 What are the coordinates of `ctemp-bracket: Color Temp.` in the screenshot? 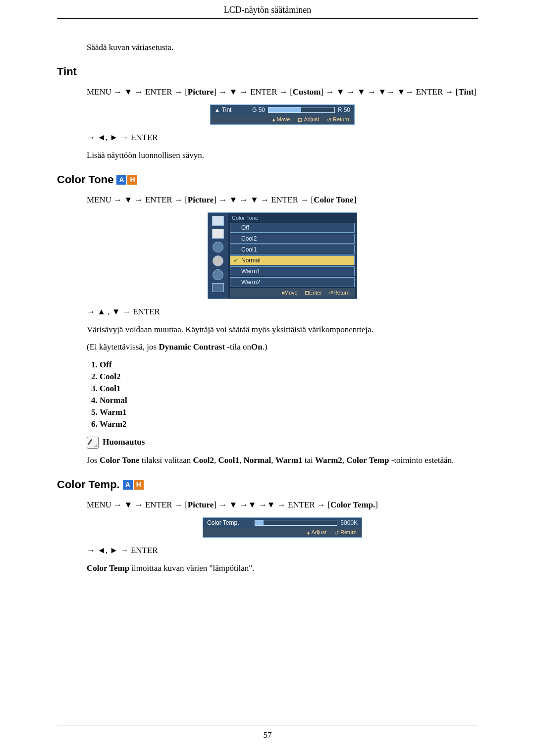 It's located at (353, 505).